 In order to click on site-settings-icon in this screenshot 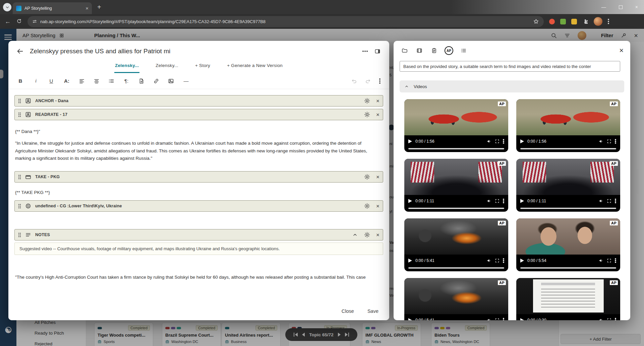, I will do `click(35, 21)`.